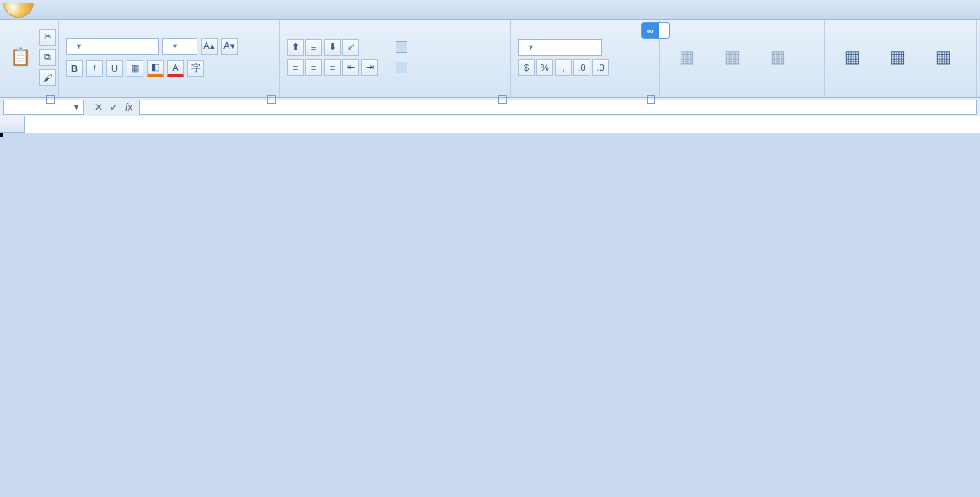  What do you see at coordinates (169, 95) in the screenshot?
I see `group-label-font` at bounding box center [169, 95].